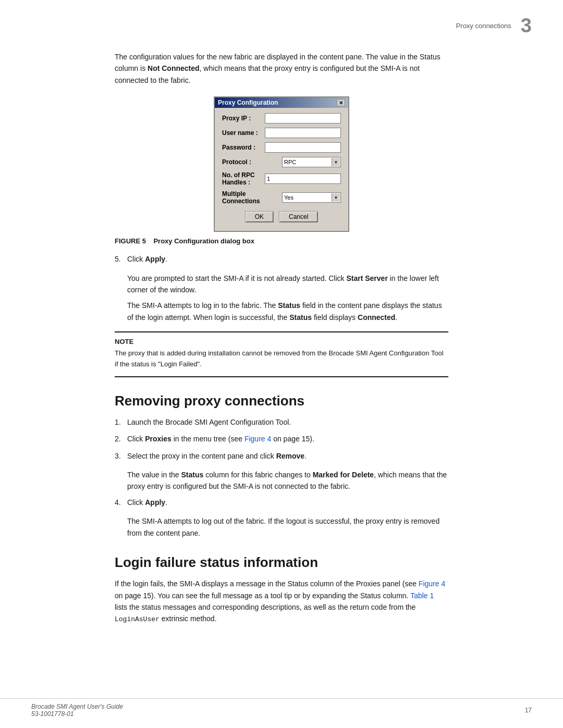  What do you see at coordinates (300, 317) in the screenshot?
I see `status-bold-2: Status` at bounding box center [300, 317].